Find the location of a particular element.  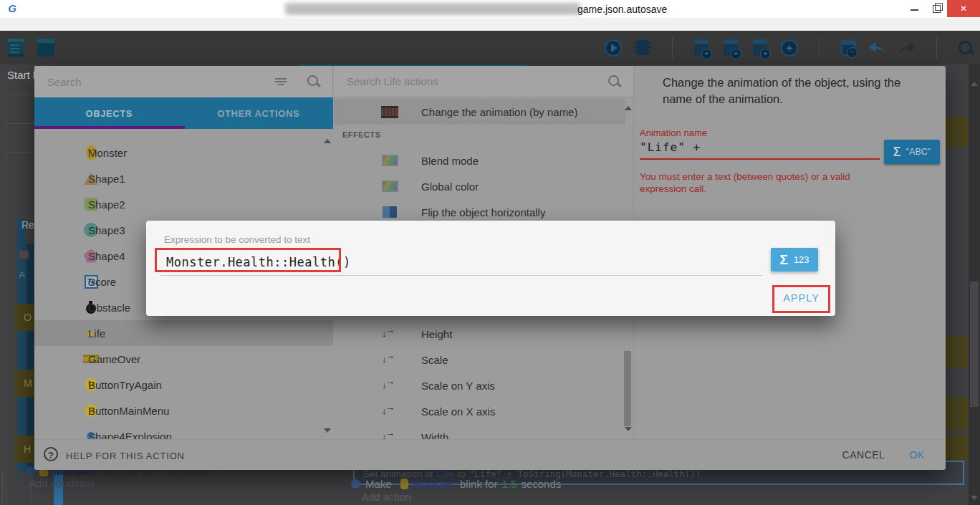

events-scrollbar-thumb is located at coordinates (974, 344).